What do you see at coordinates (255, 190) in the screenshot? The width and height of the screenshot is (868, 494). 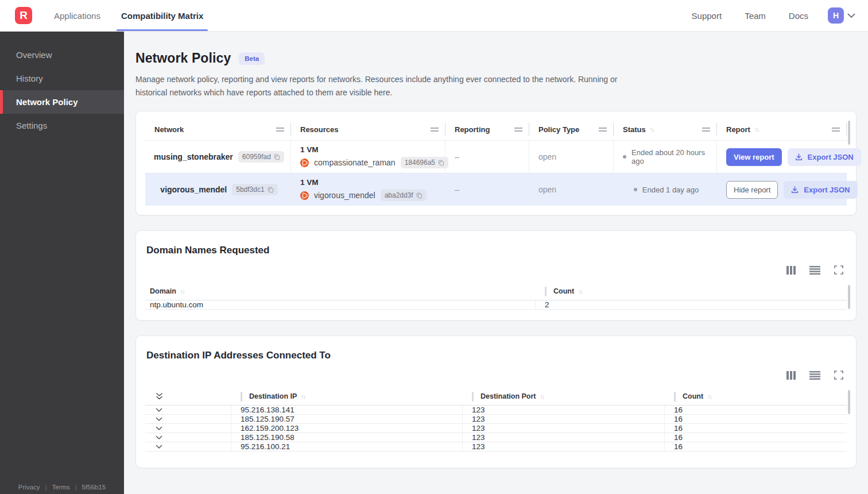 I see `network-id-badge: 5bdf3dc1` at bounding box center [255, 190].